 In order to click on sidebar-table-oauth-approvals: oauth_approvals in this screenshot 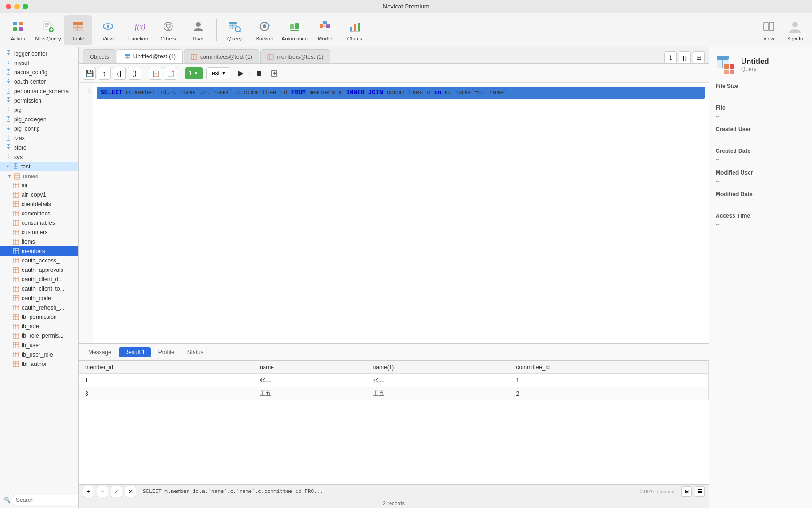, I will do `click(39, 270)`.